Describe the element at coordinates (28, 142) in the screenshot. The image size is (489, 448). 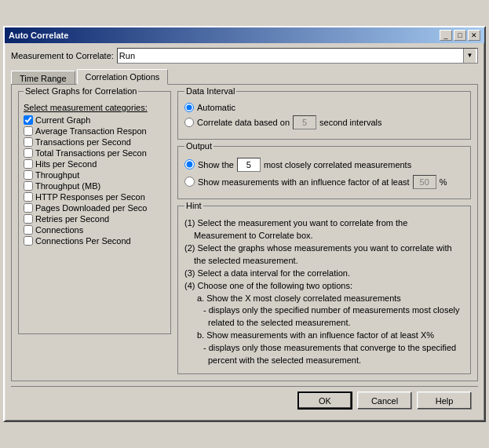
I see `transactions-per-second-checkbox` at that location.